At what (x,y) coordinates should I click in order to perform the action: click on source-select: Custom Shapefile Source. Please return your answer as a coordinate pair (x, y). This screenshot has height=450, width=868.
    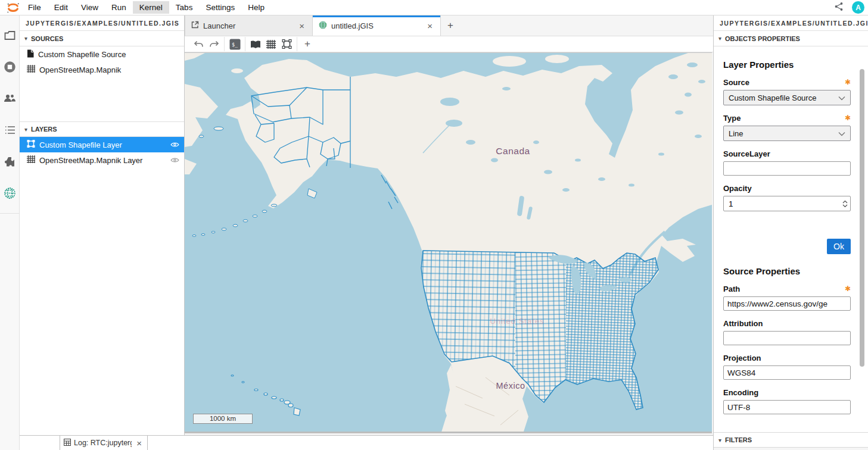
    Looking at the image, I should click on (787, 98).